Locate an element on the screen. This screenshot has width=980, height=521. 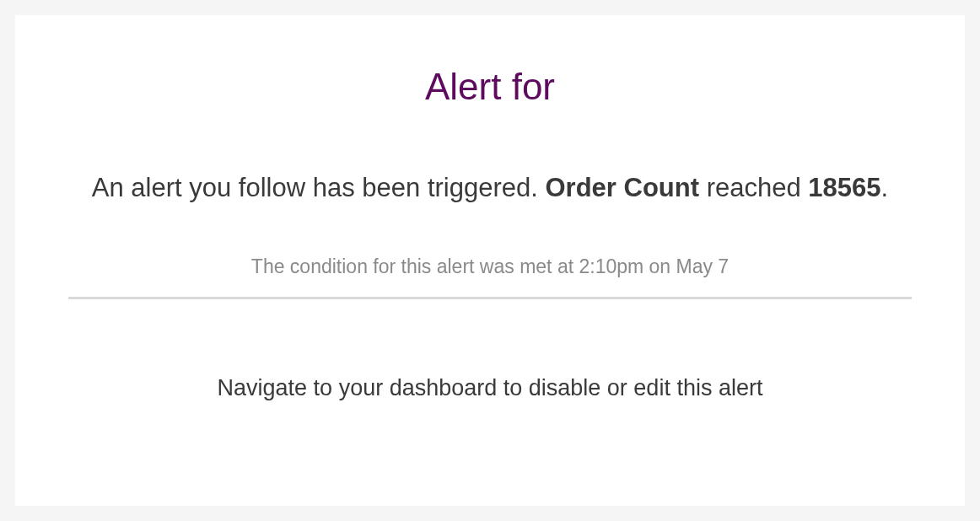
alert-metric-value: 18565 is located at coordinates (844, 187).